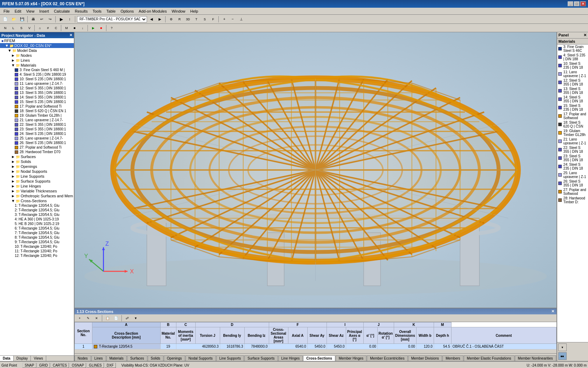  I want to click on menu-help: Help, so click(195, 11).